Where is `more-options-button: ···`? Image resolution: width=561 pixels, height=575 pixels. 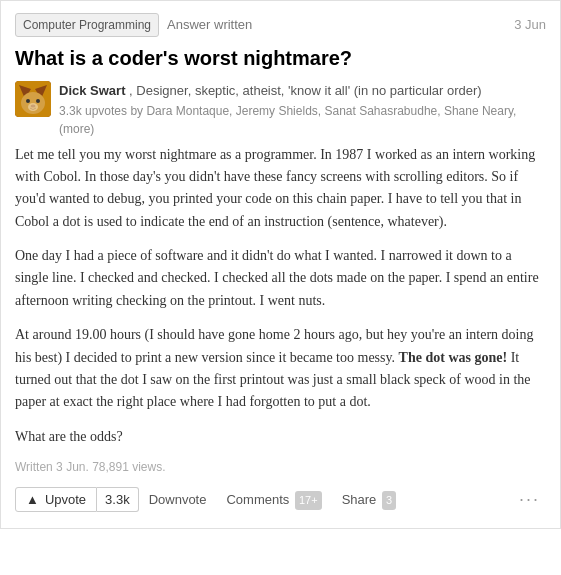 more-options-button: ··· is located at coordinates (530, 500).